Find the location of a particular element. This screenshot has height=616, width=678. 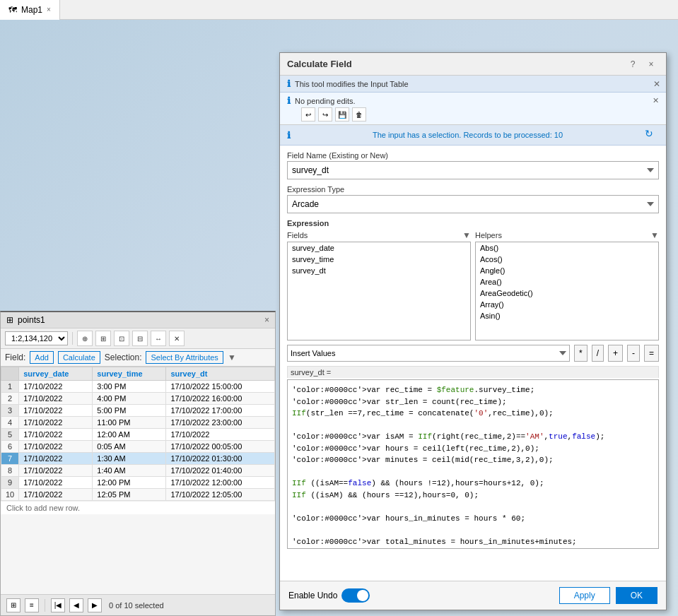

survey-time-cell: 1:30 AM is located at coordinates (129, 459).